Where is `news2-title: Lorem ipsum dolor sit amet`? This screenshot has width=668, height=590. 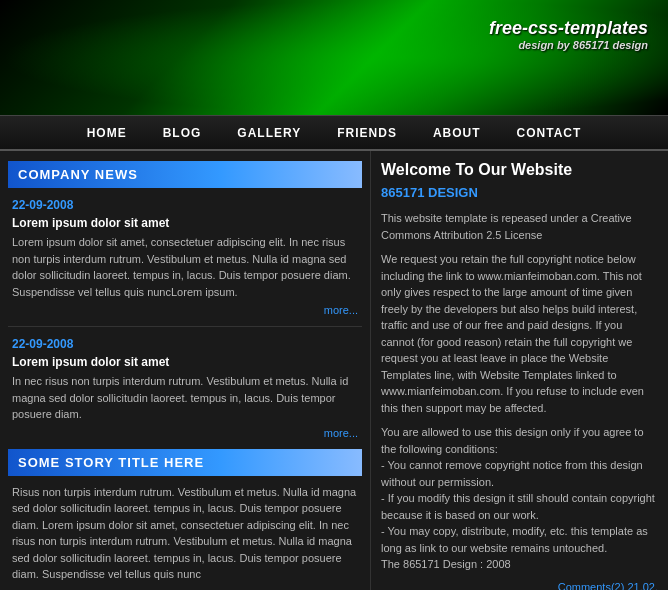
news2-title: Lorem ipsum dolor sit amet is located at coordinates (185, 362).